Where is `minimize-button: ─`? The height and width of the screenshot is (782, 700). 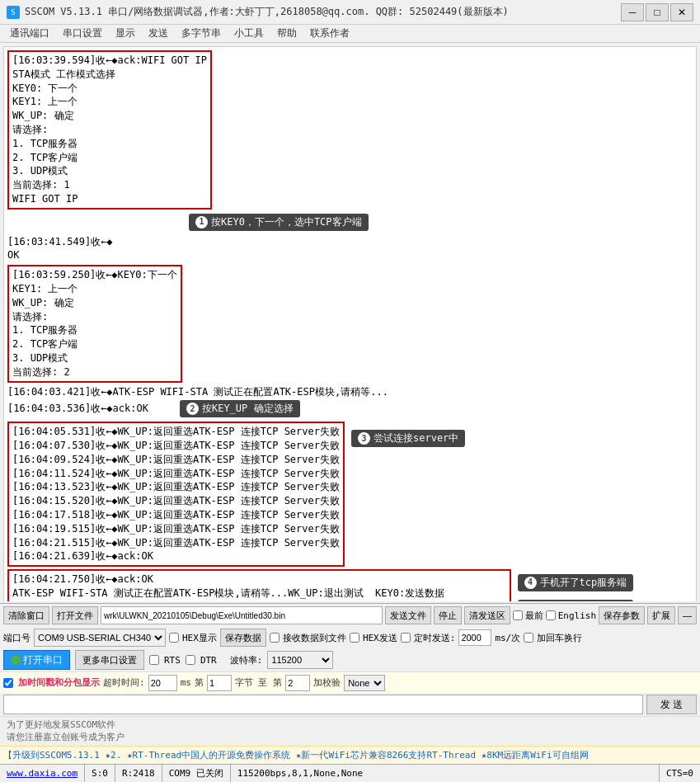 minimize-button: ─ is located at coordinates (632, 12).